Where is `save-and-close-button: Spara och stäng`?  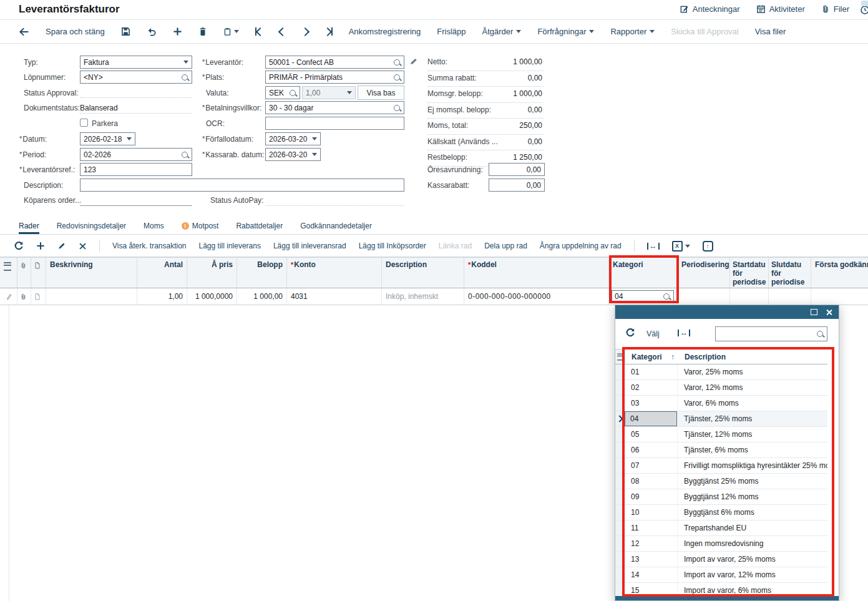 save-and-close-button: Spara och stäng is located at coordinates (75, 31).